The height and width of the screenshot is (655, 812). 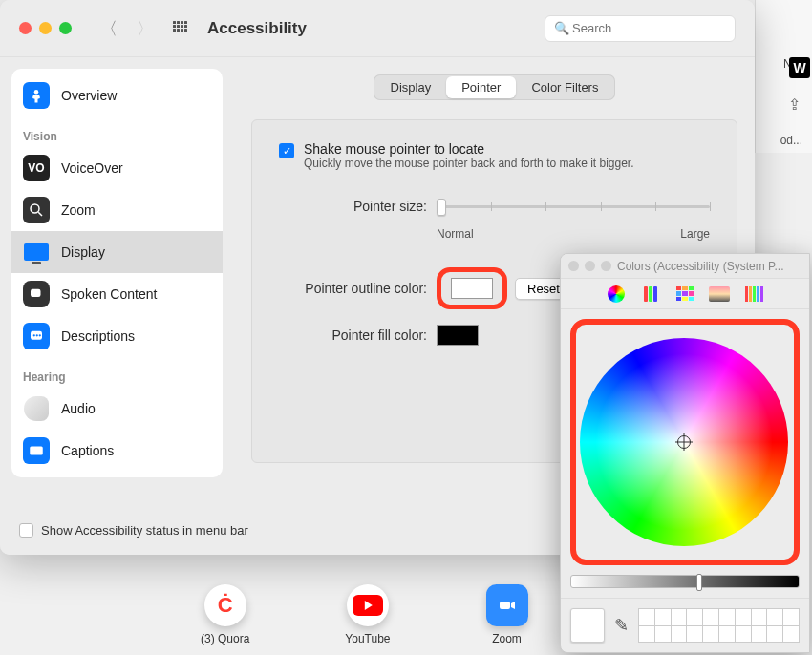 What do you see at coordinates (36, 252) in the screenshot?
I see `display-icon` at bounding box center [36, 252].